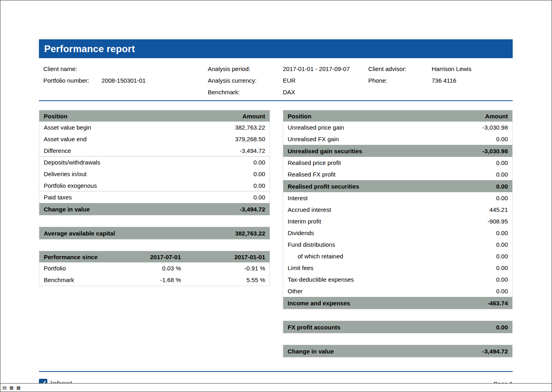 The height and width of the screenshot is (392, 552). I want to click on table-row: Realised price profit 0.00, so click(398, 163).